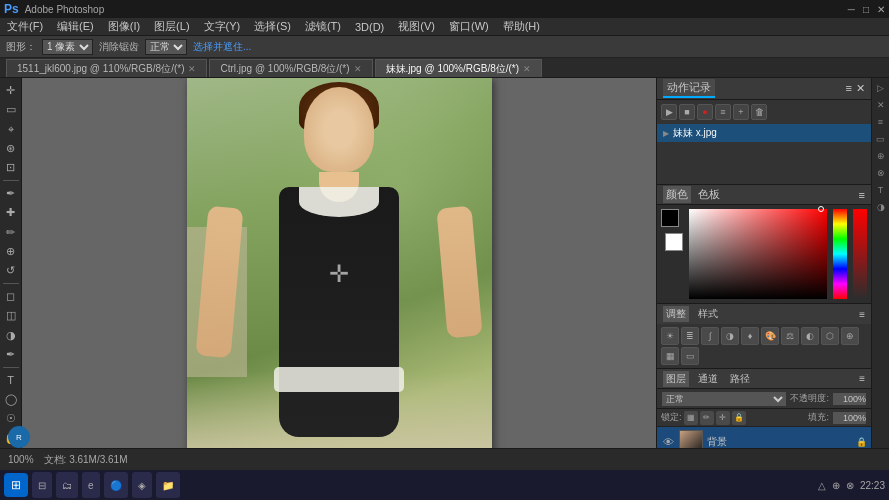 The height and width of the screenshot is (500, 889). What do you see at coordinates (11, 90) in the screenshot?
I see `tool-move: ✛` at bounding box center [11, 90].